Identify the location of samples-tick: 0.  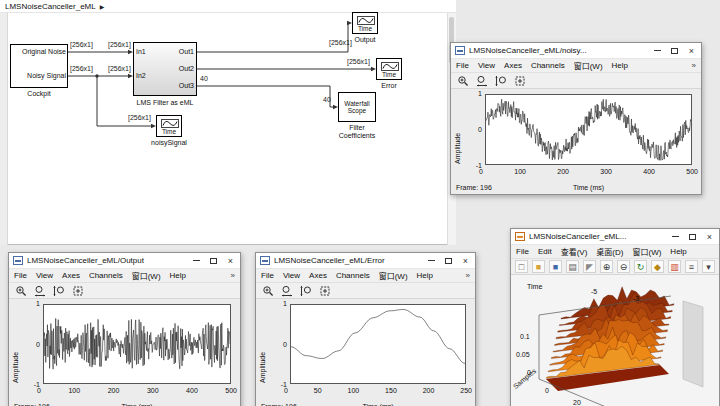
(547, 390).